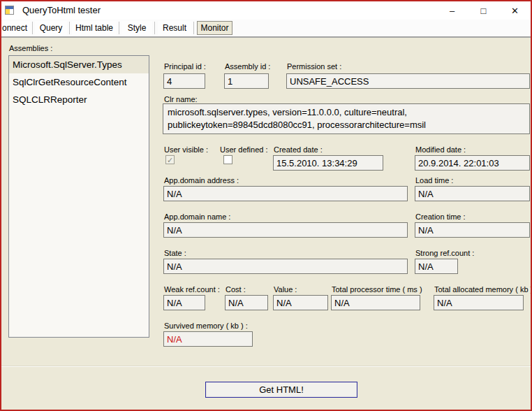  I want to click on user-visible-label: User visible :, so click(186, 150).